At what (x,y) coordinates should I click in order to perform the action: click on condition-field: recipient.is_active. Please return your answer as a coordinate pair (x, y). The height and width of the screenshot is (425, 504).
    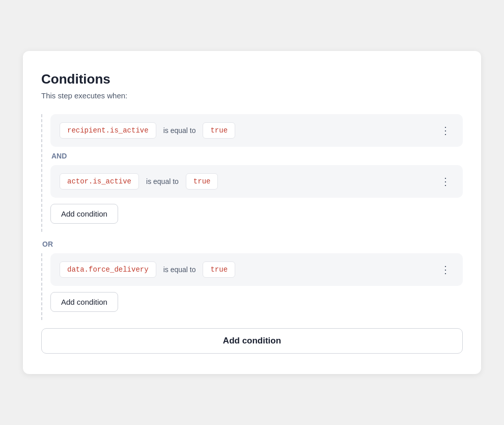
    Looking at the image, I should click on (108, 130).